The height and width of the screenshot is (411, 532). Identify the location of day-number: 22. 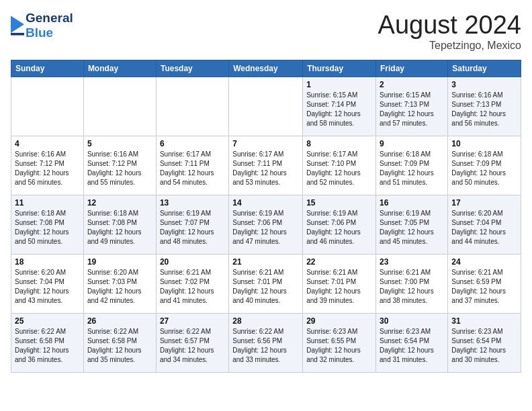
(339, 262).